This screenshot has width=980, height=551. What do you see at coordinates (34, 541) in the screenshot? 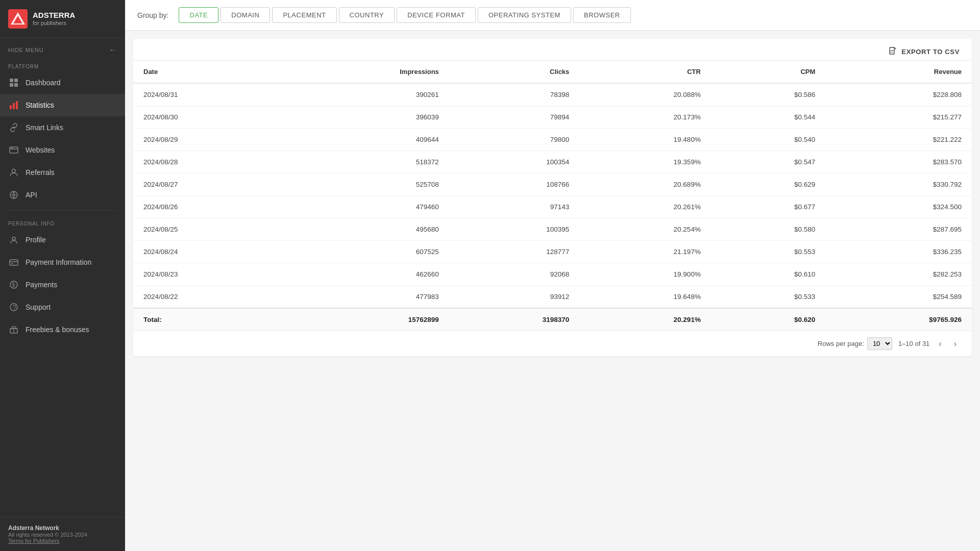
I see `footer-terms-link: Terms for Publishers` at bounding box center [34, 541].